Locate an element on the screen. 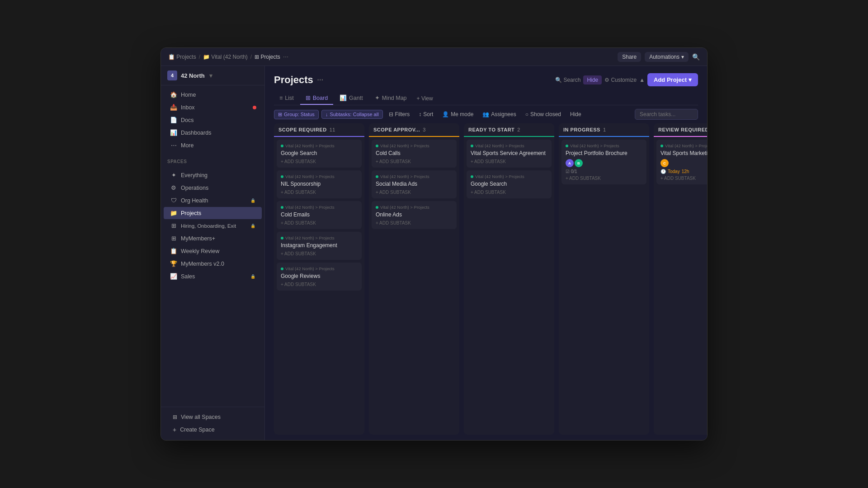 Image resolution: width=868 pixels, height=488 pixels. task-card: Vital (42 North) > Projects Cold Calls +… is located at coordinates (414, 154).